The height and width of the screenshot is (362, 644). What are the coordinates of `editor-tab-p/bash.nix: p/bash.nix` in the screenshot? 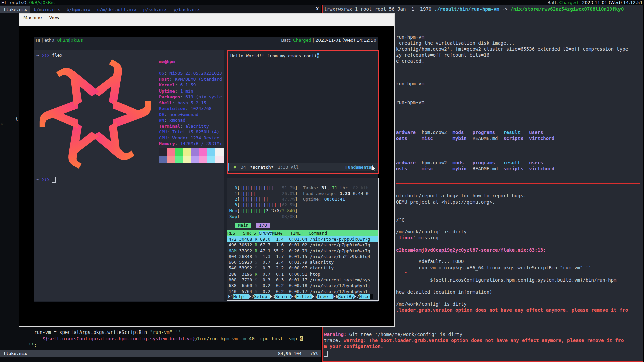 It's located at (187, 9).